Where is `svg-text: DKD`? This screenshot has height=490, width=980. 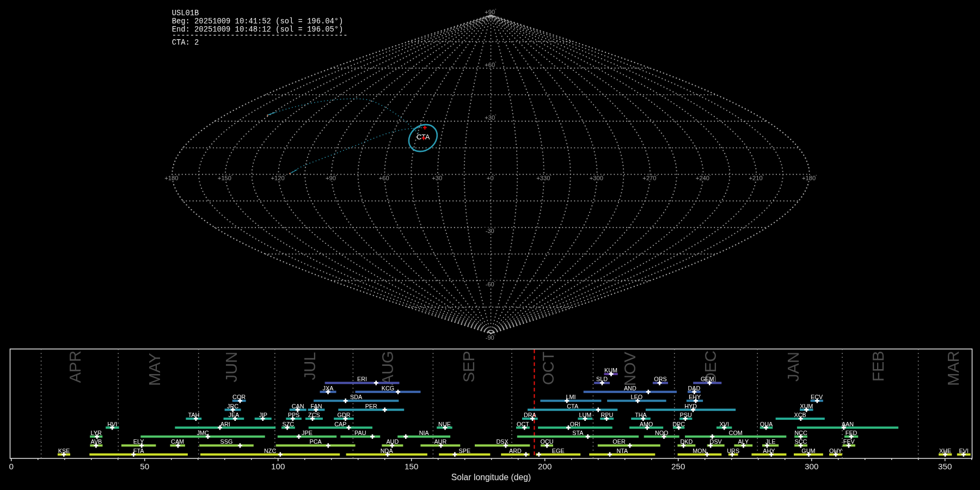
svg-text: DKD is located at coordinates (686, 442).